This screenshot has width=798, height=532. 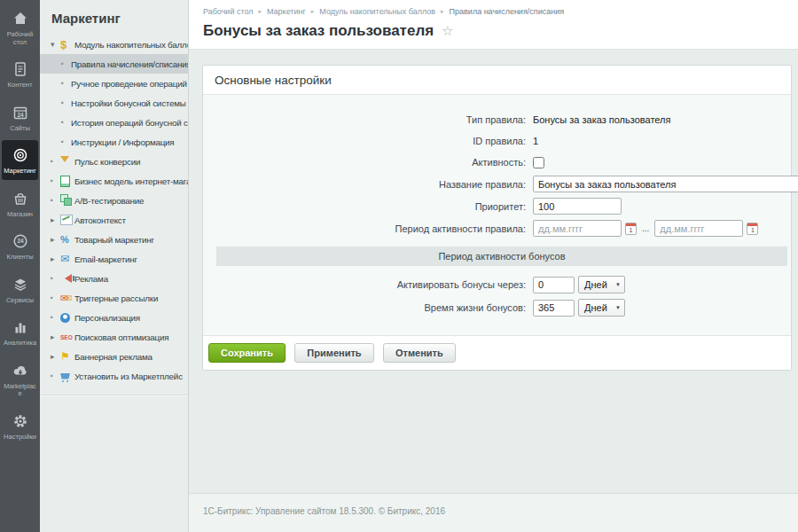 What do you see at coordinates (113, 200) in the screenshot?
I see `menu-item: A/B-тестирование` at bounding box center [113, 200].